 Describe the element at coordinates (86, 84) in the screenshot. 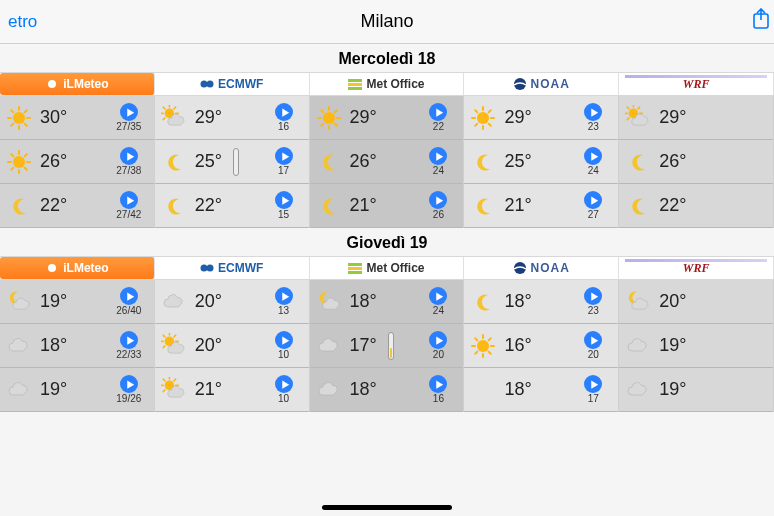

I see `provider-label: iLMeteo` at that location.